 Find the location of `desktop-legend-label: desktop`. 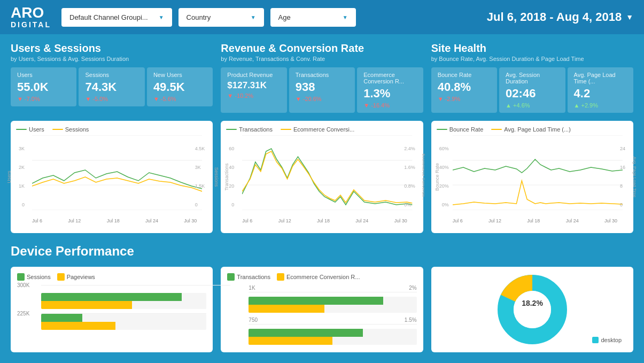

desktop-legend-label: desktop is located at coordinates (611, 340).